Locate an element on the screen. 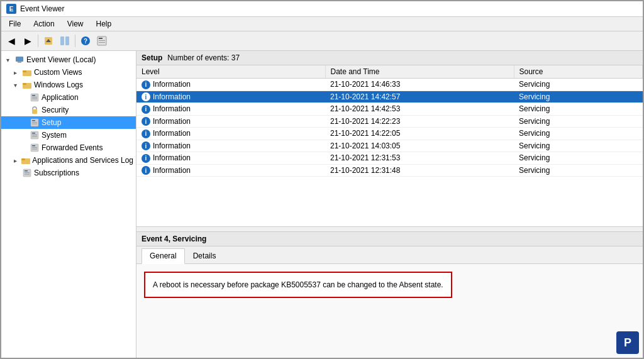  cell-datetime: 21-10-2021 14:46:33 is located at coordinates (419, 85).